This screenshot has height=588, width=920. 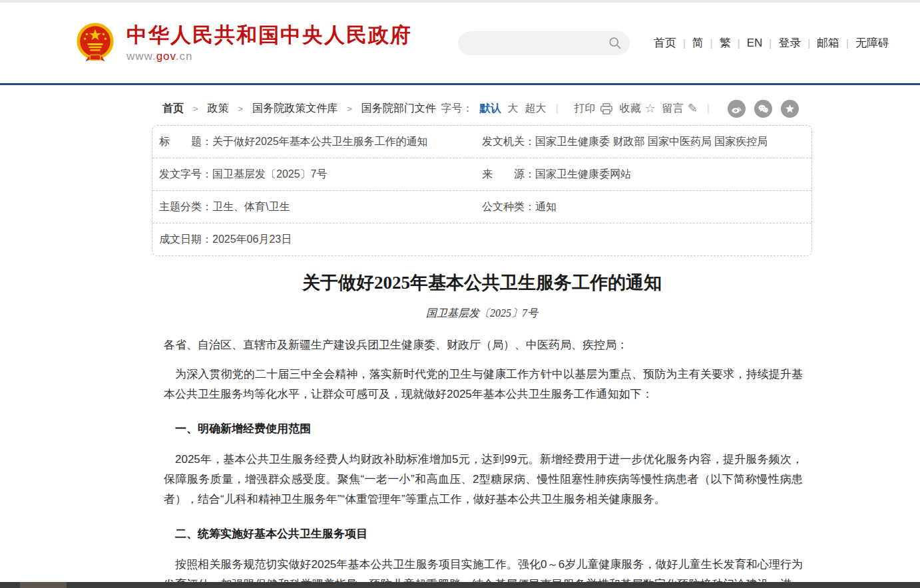 What do you see at coordinates (620, 109) in the screenshot?
I see `page-toolbar: 字号： 默认 大 超大 | 打印 收藏 ☆ 留言` at bounding box center [620, 109].